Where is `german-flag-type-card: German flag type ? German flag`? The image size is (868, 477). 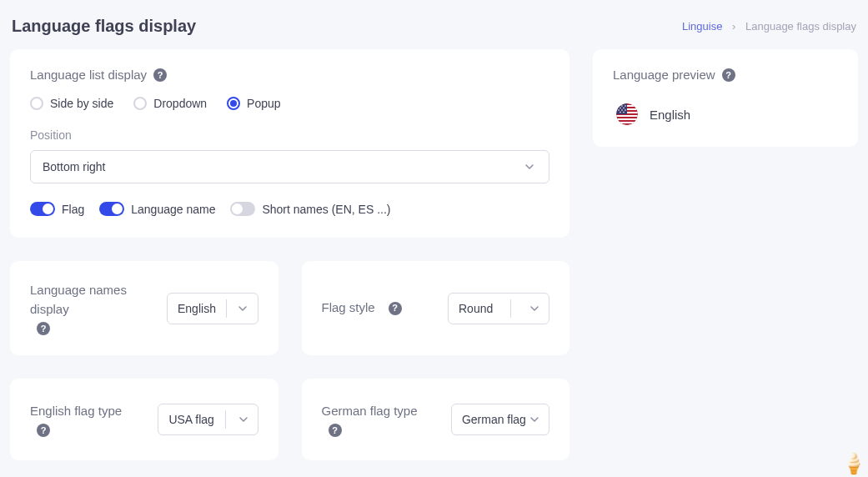 german-flag-type-card: German flag type ? German flag is located at coordinates (436, 419).